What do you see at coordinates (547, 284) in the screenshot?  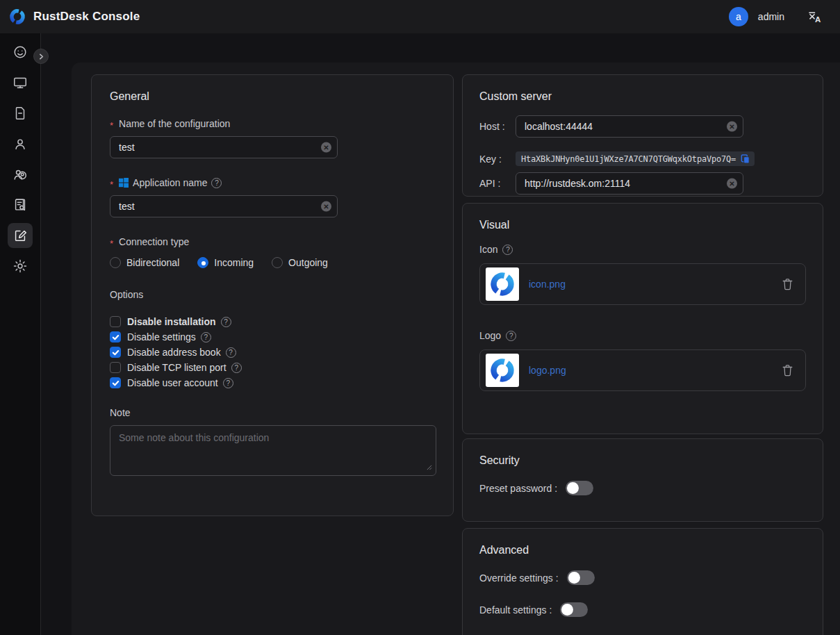 I see `icon-file-link: icon.png` at bounding box center [547, 284].